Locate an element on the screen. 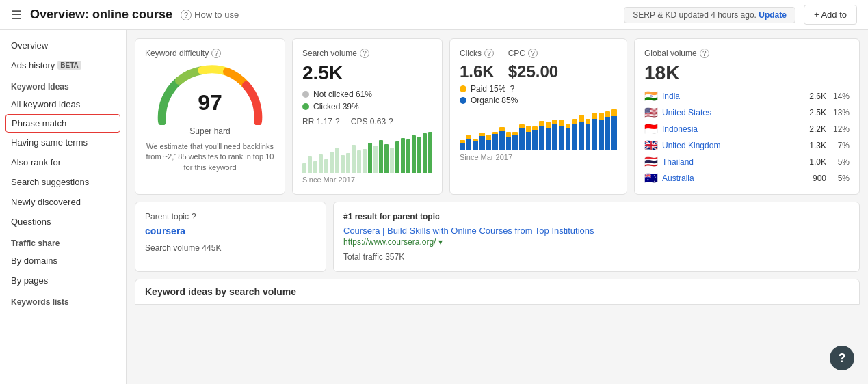 The height and width of the screenshot is (384, 868). top-nav: ☰ Overview: online course ? How to use S… is located at coordinates (434, 15).